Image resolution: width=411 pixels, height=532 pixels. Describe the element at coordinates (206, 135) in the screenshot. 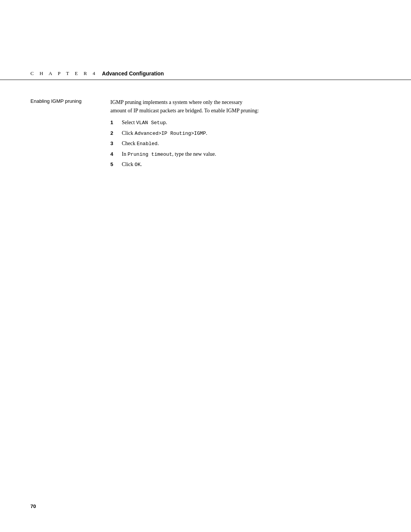

I see `section-row: Enabling IGMP pruning IGMP pruning imple…` at that location.